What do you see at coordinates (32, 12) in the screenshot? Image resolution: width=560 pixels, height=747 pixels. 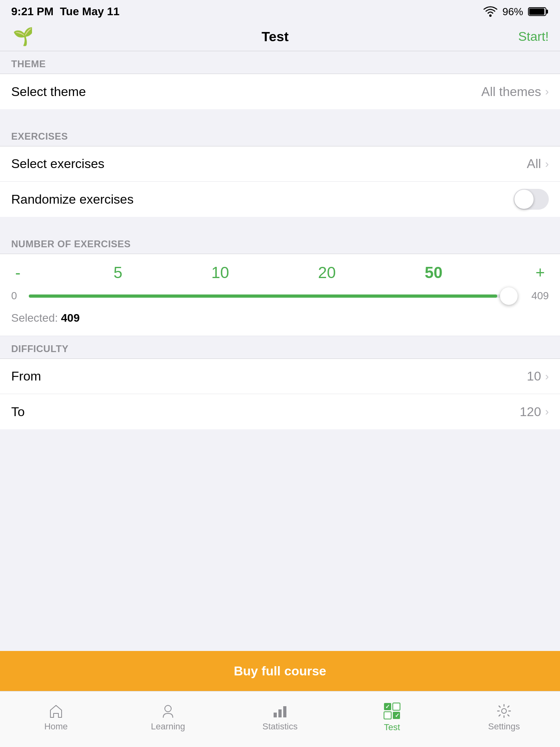 I see `status-time: 9:21 PM` at bounding box center [32, 12].